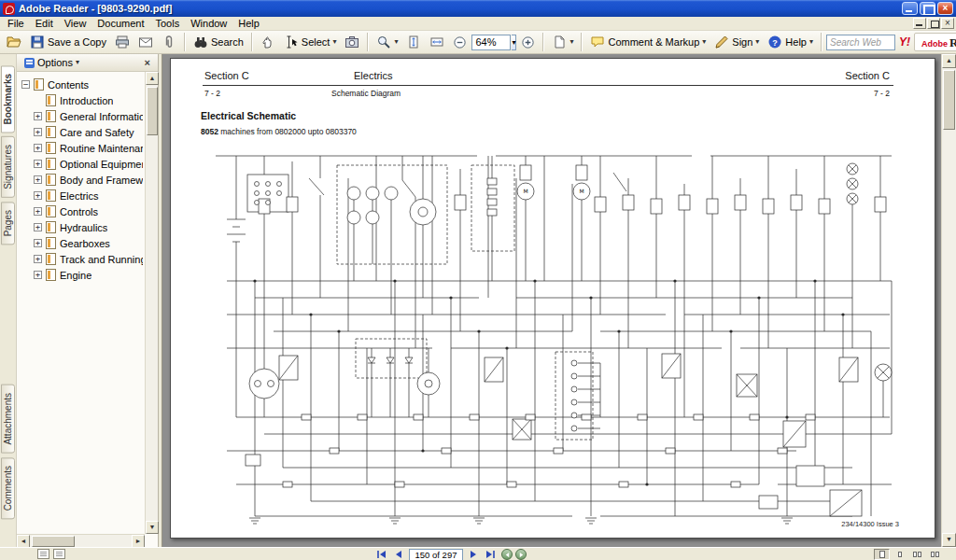  Describe the element at coordinates (169, 42) in the screenshot. I see `attachments-button` at that location.